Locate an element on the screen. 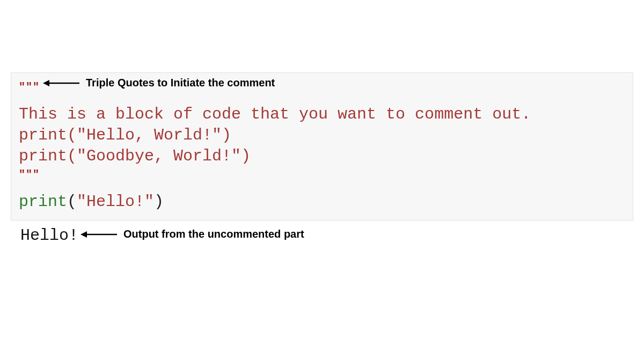  annotation-triple-quotes: Triple Quotes to Initiate the comment is located at coordinates (159, 83).